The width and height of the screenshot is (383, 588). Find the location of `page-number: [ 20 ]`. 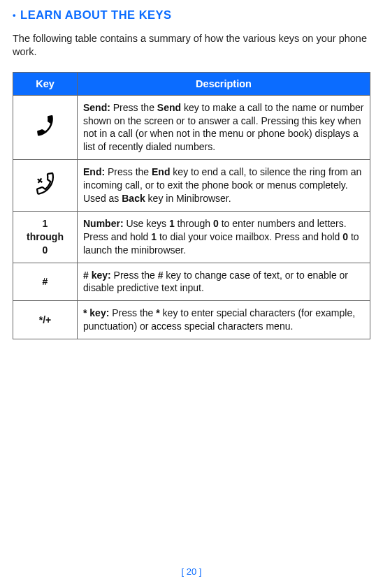

page-number: [ 20 ] is located at coordinates (192, 571).